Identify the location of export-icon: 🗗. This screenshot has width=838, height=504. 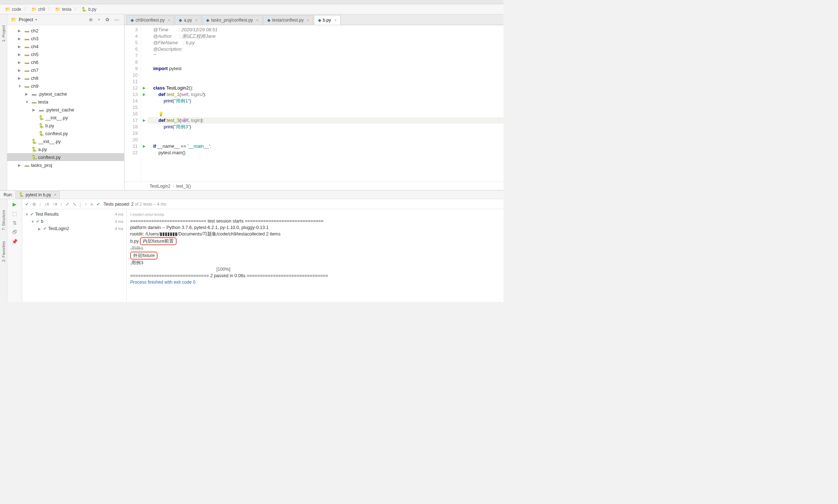
(15, 232).